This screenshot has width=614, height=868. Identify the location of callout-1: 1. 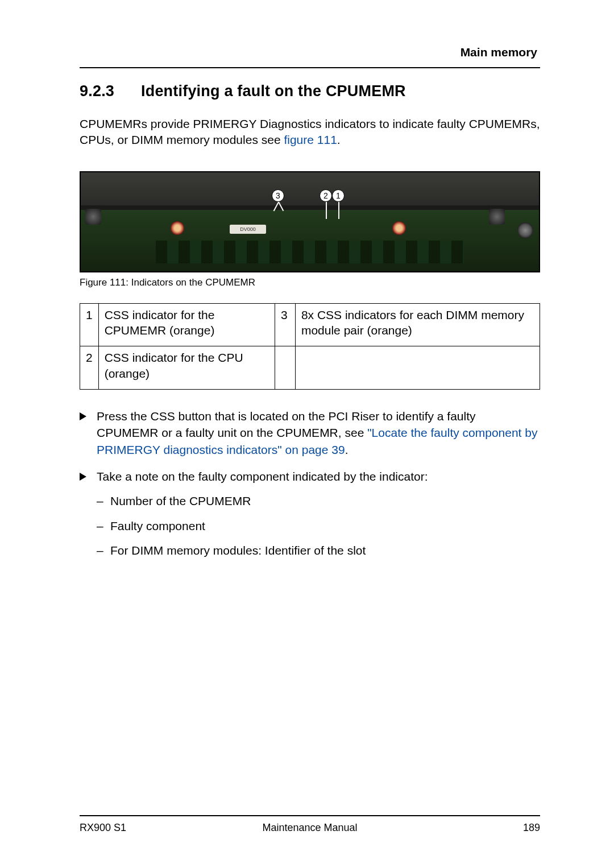
(338, 196).